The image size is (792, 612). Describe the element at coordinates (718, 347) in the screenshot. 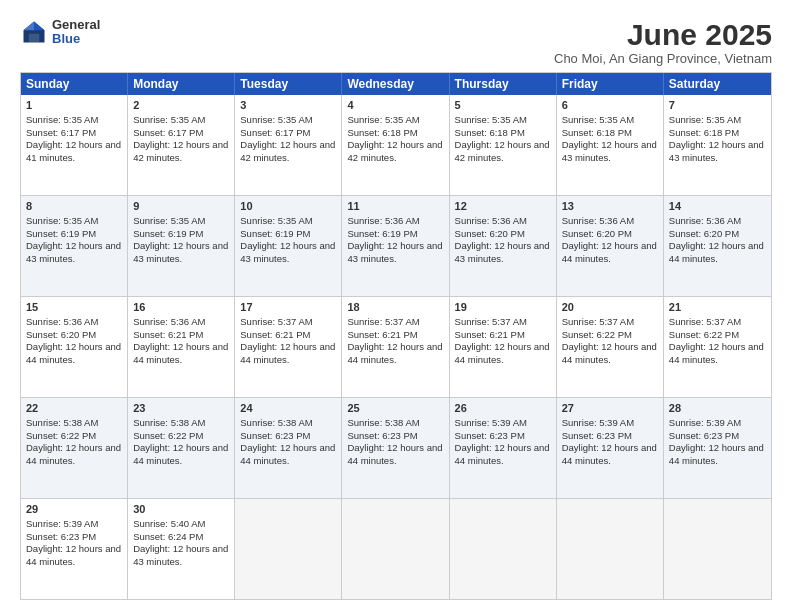

I see `cell-3-sat: 21 Sunrise: 5:37 AM Sunset: 6:22 PM Dayl…` at that location.